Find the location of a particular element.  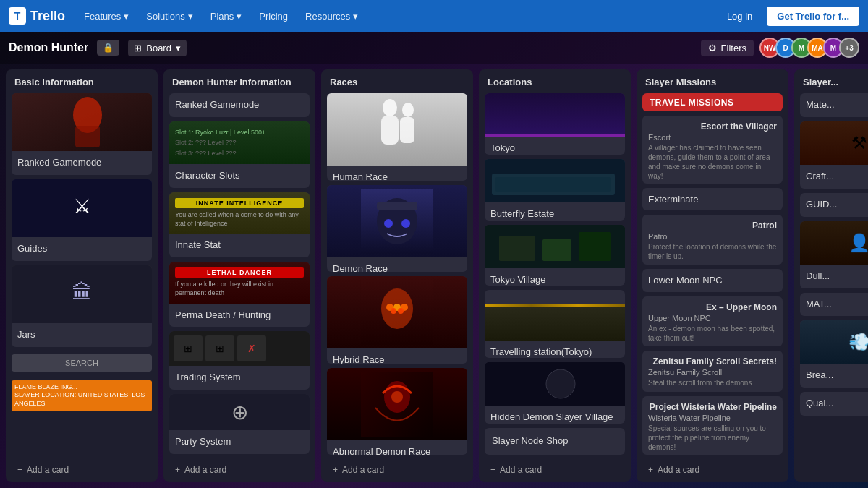

card-ranked-gamemode: Ranked Gamemode is located at coordinates (82, 134).